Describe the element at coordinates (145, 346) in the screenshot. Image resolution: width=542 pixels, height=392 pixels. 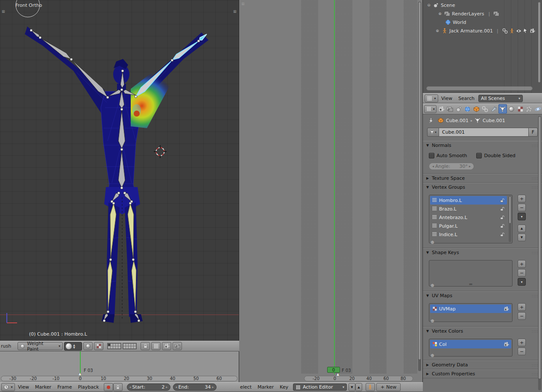
I see `lock-button` at that location.